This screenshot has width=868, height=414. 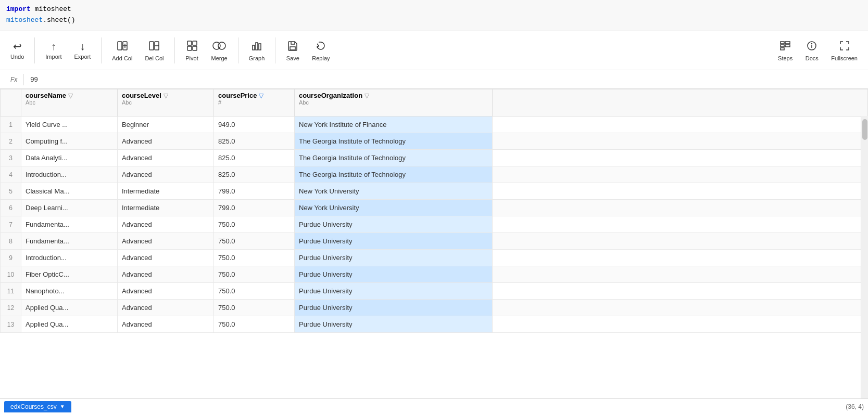 I want to click on table-row: 2 Computing f... Advanced 825.0 The Geor…, so click(x=434, y=141).